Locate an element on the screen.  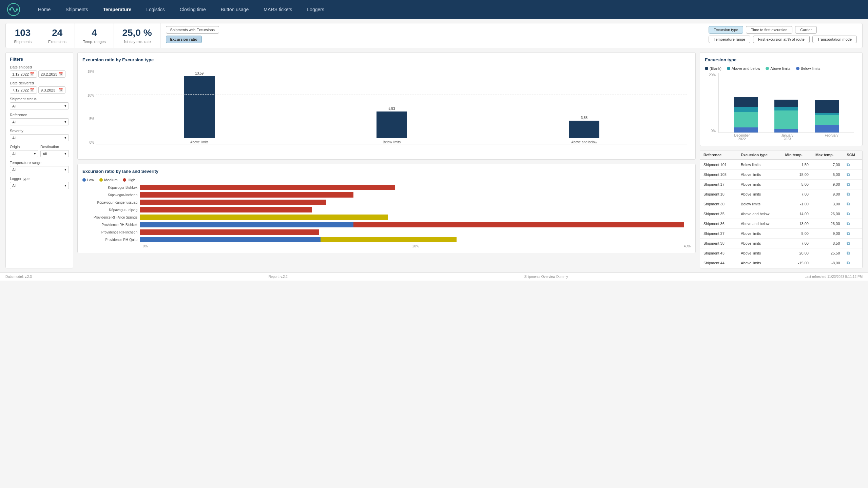
rpill-carrier: Carrier is located at coordinates (806, 30).